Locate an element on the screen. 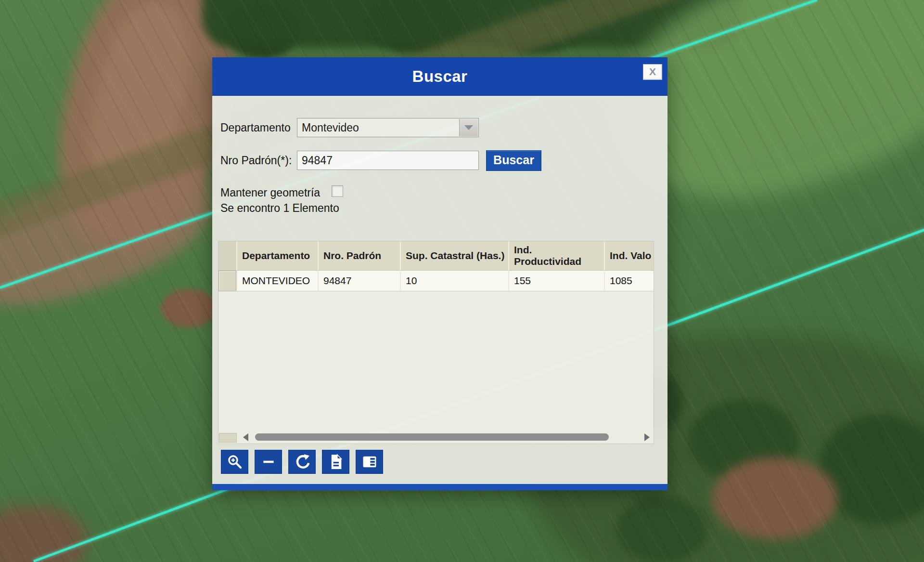 The width and height of the screenshot is (924, 562). departamento-select: Montevideo is located at coordinates (388, 128).